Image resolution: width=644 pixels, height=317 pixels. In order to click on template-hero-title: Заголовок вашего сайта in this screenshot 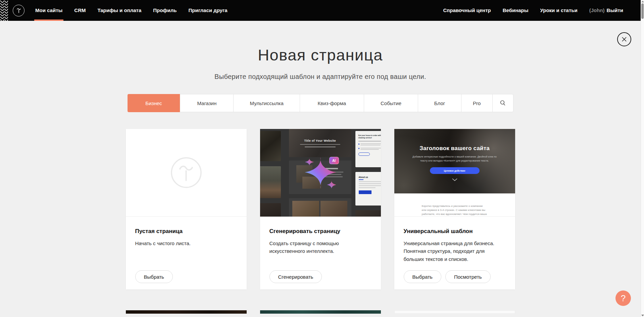, I will do `click(455, 148)`.